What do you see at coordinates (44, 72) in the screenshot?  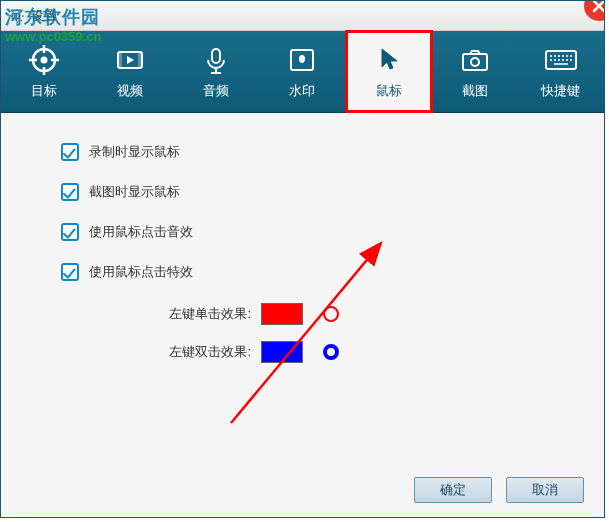 I see `tab-target: 目标` at bounding box center [44, 72].